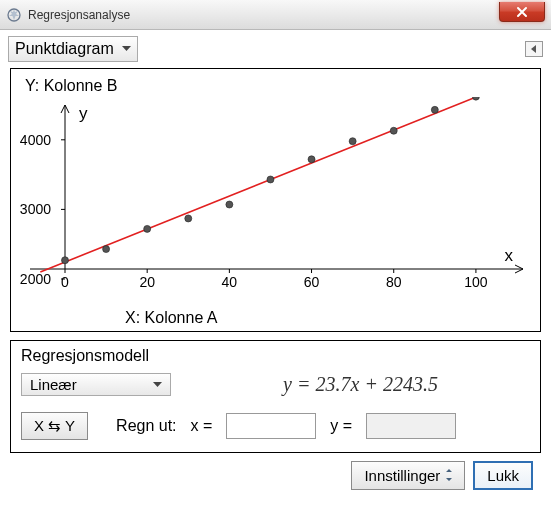 The image size is (551, 530). What do you see at coordinates (503, 476) in the screenshot?
I see `close-label: Lukk` at bounding box center [503, 476].